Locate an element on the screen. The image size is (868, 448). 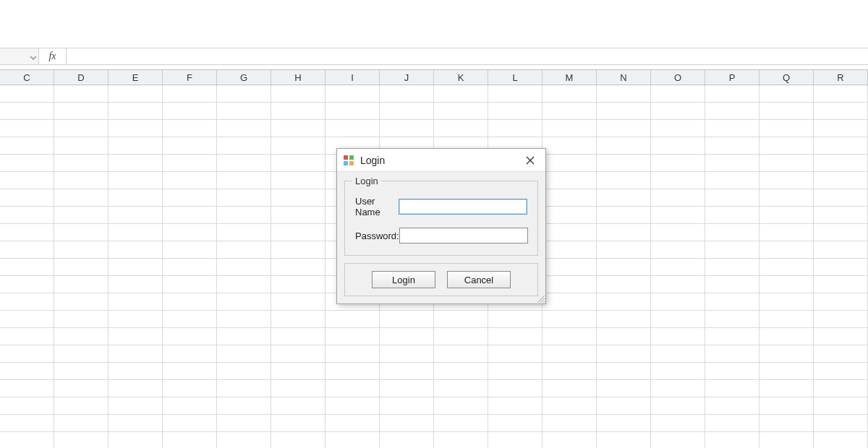
column-header: D is located at coordinates (81, 77).